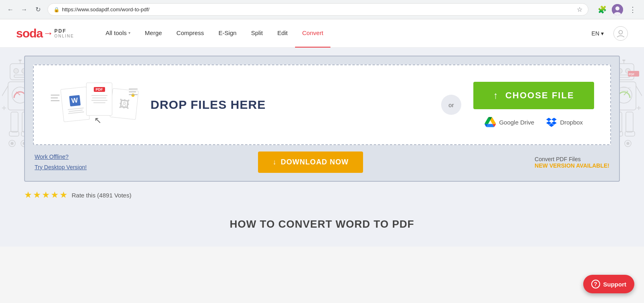 This screenshot has height=303, width=644. Describe the element at coordinates (451, 105) in the screenshot. I see `or-divider: or` at that location.